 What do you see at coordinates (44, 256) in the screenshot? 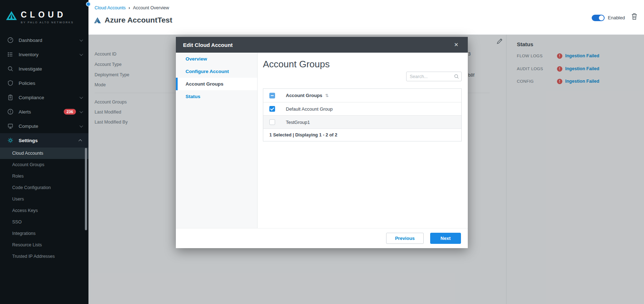
I see `sidebar-item-trusted-ip-addresses: Trusted IP Addresses` at bounding box center [44, 256].